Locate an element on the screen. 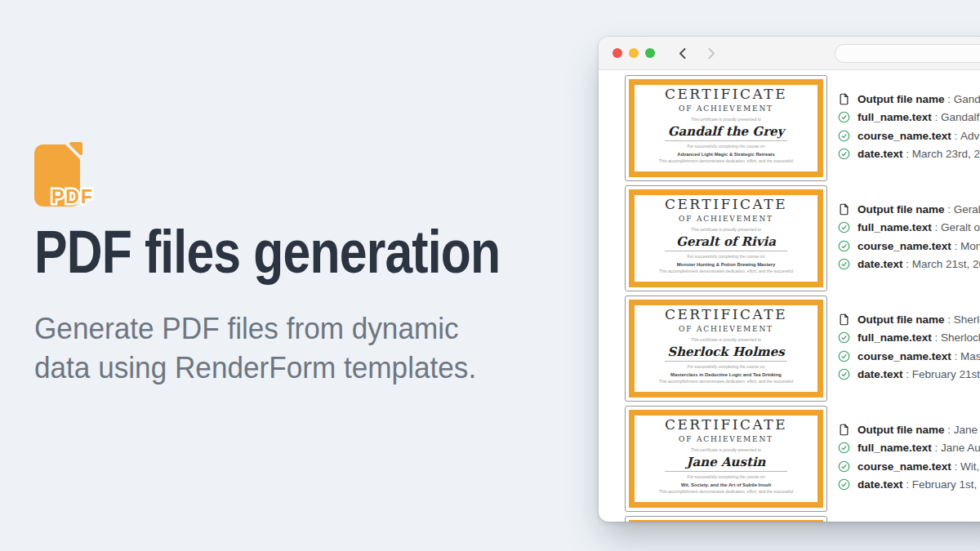  meta-line: date.text : February 1st, 2025 is located at coordinates (909, 485).